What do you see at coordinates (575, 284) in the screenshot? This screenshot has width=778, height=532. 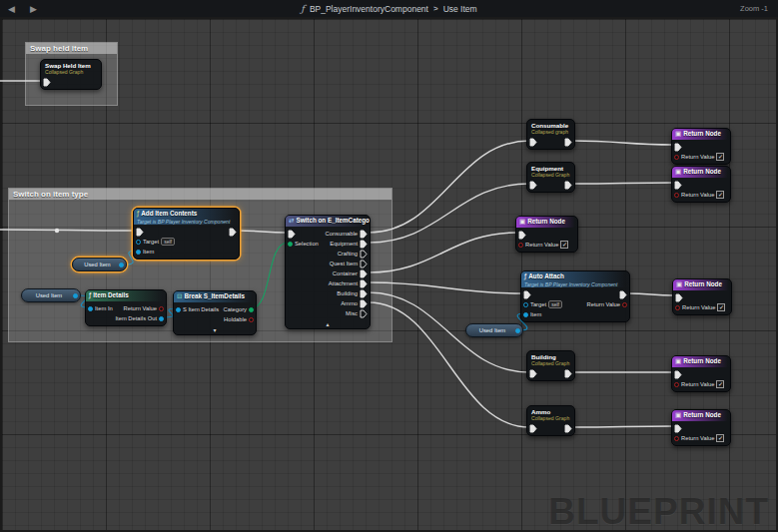 I see `node-subtitle: Target is BP Player Inventory Component` at bounding box center [575, 284].